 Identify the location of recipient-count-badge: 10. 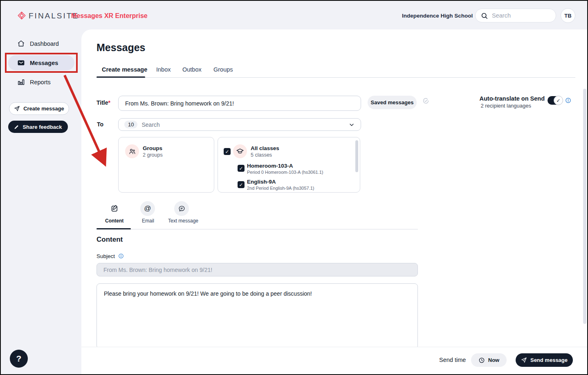
(131, 124).